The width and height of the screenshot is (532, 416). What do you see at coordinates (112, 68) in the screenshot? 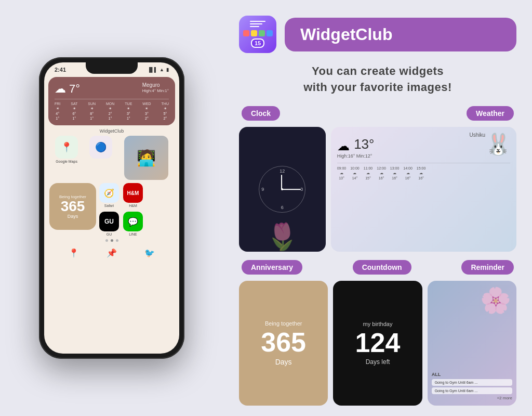
I see `phone-notch` at bounding box center [112, 68].